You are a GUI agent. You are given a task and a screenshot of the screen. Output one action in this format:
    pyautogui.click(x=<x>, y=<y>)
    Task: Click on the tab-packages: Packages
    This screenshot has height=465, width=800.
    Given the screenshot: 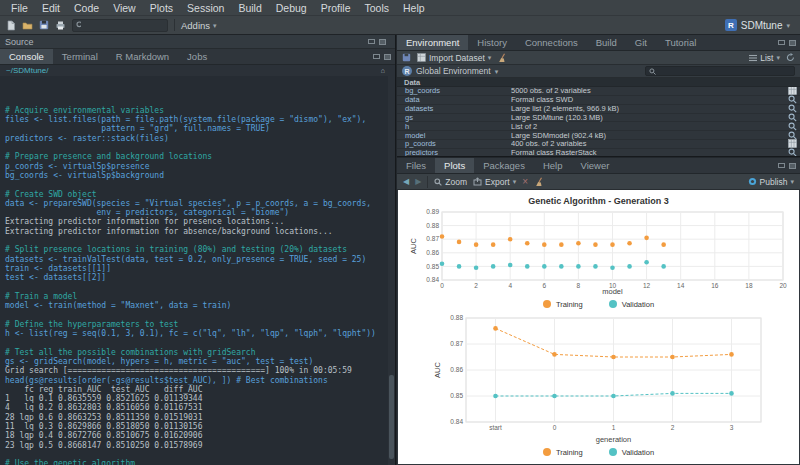 What is the action you would take?
    pyautogui.click(x=504, y=166)
    